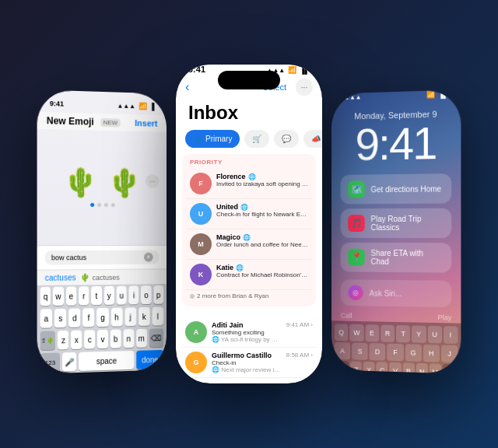 The width and height of the screenshot is (498, 448). Describe the element at coordinates (450, 369) in the screenshot. I see `lock-key-delete: ⌫` at that location.